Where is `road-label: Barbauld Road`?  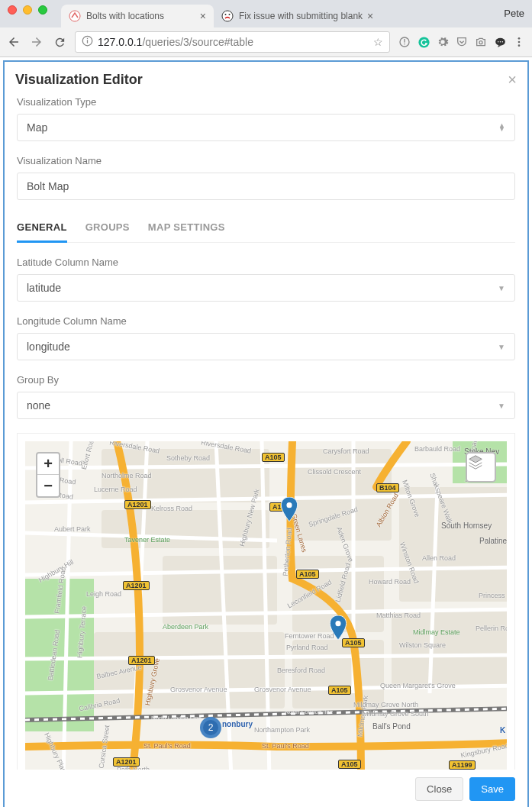 road-label: Barbauld Road is located at coordinates (437, 449).